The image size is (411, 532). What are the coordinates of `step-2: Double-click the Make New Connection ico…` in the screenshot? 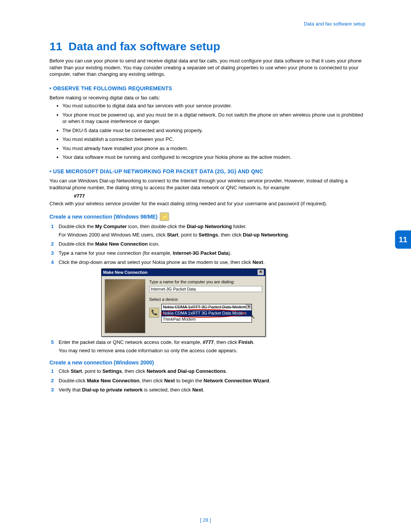 It's located at (207, 244).